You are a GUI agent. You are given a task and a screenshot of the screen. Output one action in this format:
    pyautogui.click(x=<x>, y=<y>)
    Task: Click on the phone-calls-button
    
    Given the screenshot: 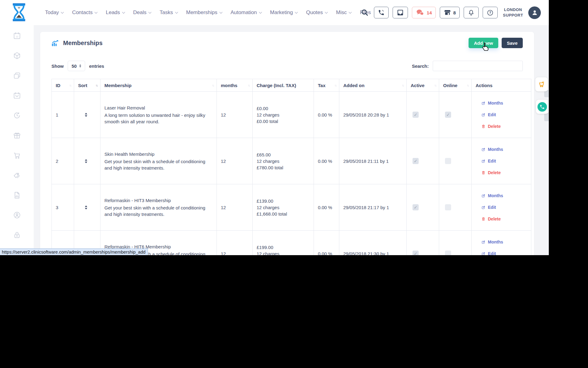 What is the action you would take?
    pyautogui.click(x=381, y=13)
    